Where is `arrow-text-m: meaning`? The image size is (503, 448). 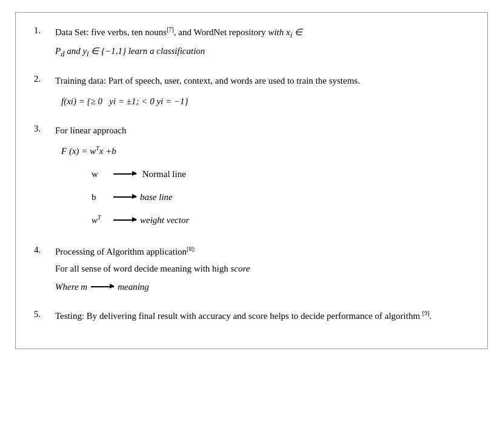
arrow-text-m: meaning is located at coordinates (133, 287).